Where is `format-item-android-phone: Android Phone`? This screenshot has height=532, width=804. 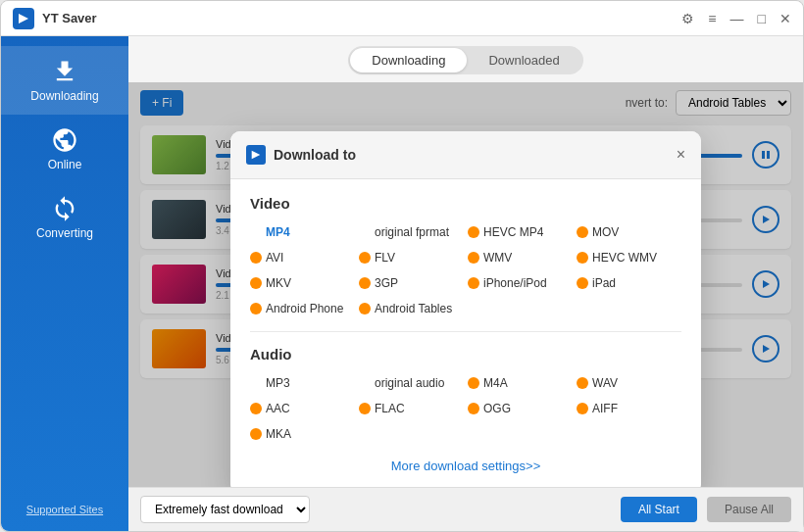
format-item-android-phone: Android Phone is located at coordinates (302, 309).